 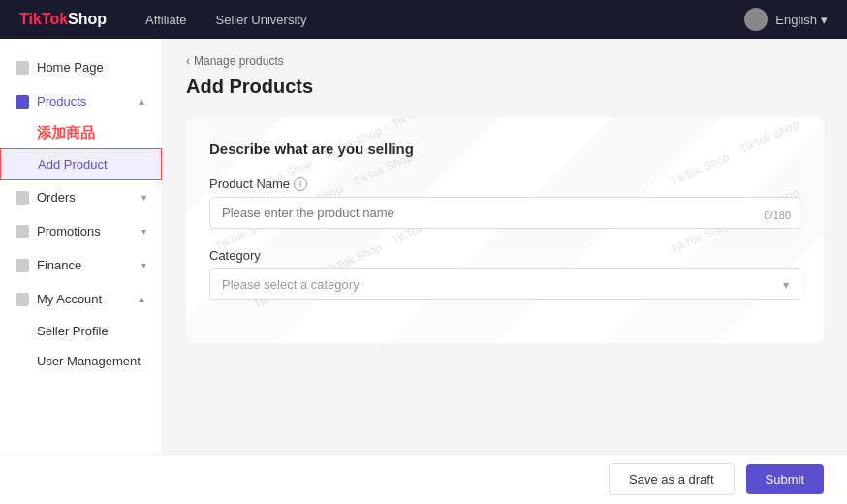 What do you see at coordinates (424, 479) in the screenshot?
I see `footer-bar: Save as a draft Submit` at bounding box center [424, 479].